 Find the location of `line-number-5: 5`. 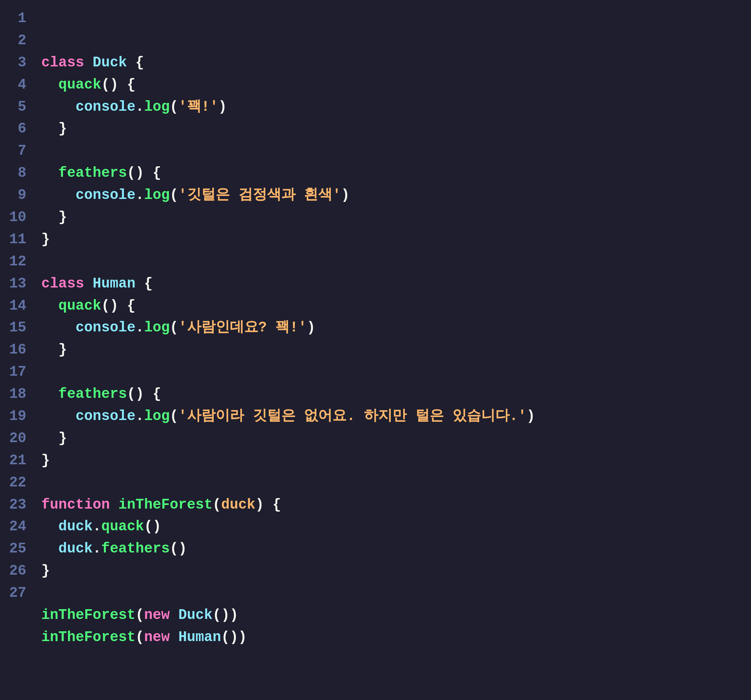

line-number-5: 5 is located at coordinates (17, 107).